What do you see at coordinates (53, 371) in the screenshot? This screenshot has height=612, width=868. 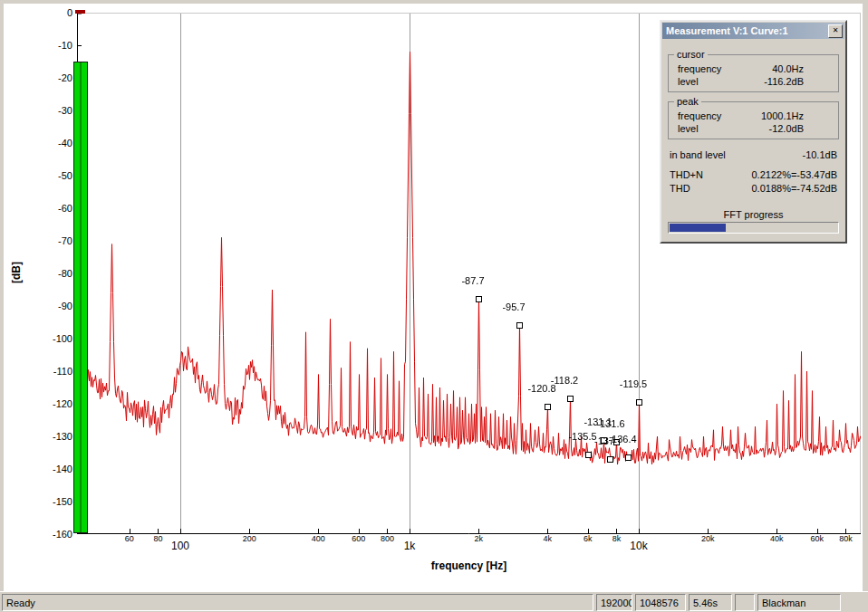 I see `y-tick-label: -110` at bounding box center [53, 371].